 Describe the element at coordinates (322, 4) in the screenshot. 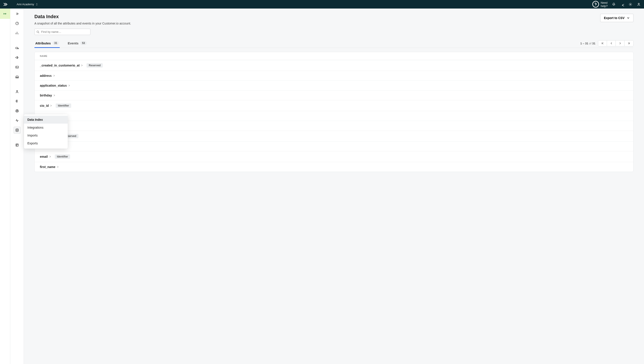

I see `topbar: Ami Academy Need help?` at that location.